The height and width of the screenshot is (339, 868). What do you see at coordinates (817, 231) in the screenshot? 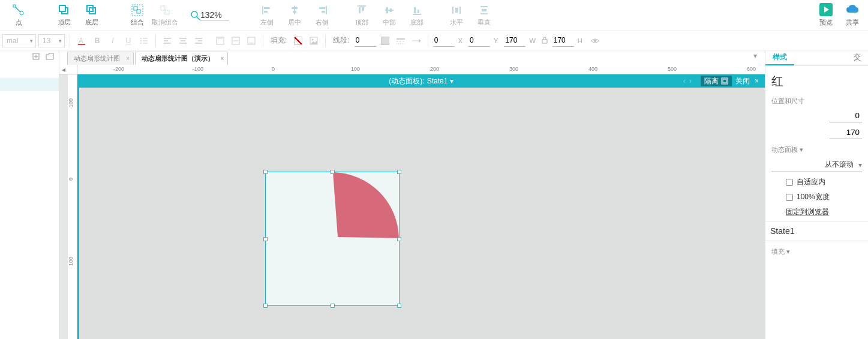
I see `state-row: State1` at bounding box center [817, 231].